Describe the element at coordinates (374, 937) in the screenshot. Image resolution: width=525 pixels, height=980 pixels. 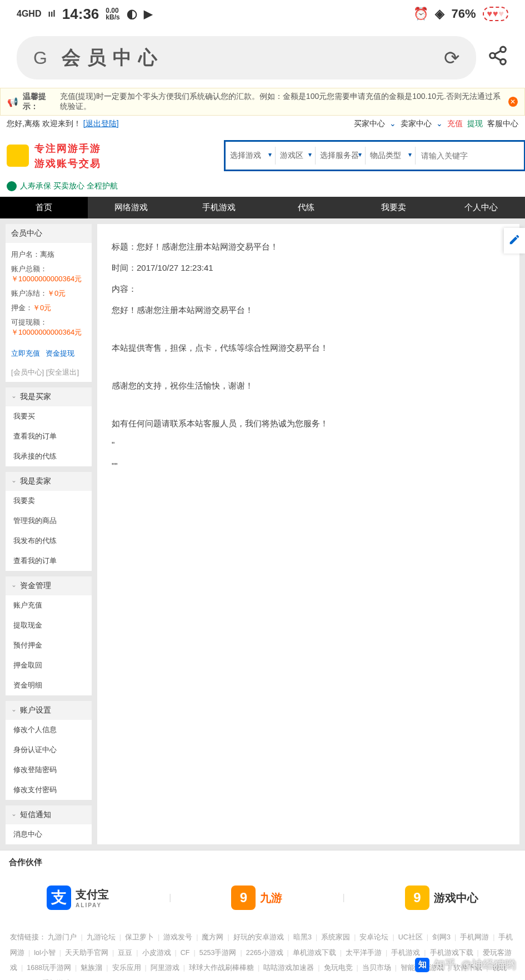
I see `friend-link: 安卓论坛` at that location.